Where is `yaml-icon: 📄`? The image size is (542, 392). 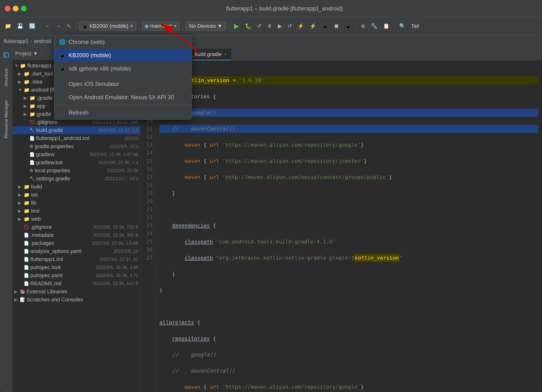
yaml-icon: 📄 is located at coordinates (26, 275).